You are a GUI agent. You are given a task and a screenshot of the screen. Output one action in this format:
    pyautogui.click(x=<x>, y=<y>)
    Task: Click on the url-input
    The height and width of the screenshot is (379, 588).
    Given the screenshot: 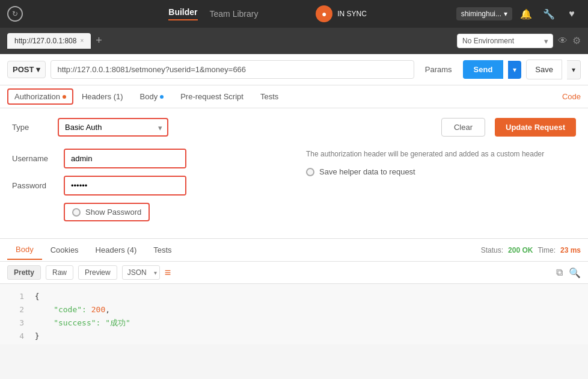 What is the action you would take?
    pyautogui.click(x=232, y=70)
    